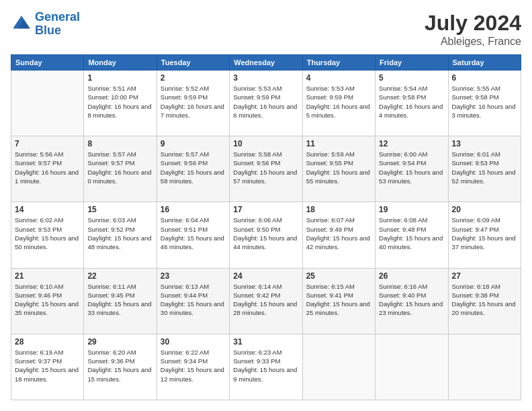 The width and height of the screenshot is (532, 411). What do you see at coordinates (266, 234) in the screenshot?
I see `day-info: Sunrise: 6:06 AMSunset: 9:50 PMDaylight:…` at bounding box center [266, 234].